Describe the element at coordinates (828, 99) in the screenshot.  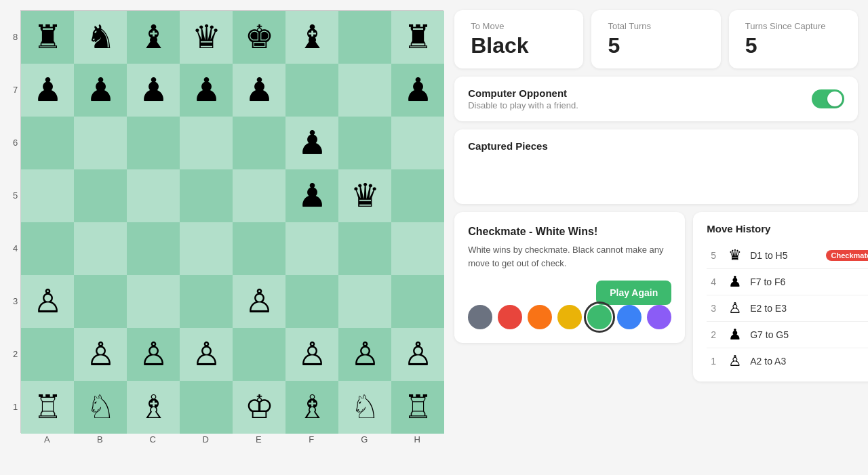
I see `computer-opponent-toggle` at that location.